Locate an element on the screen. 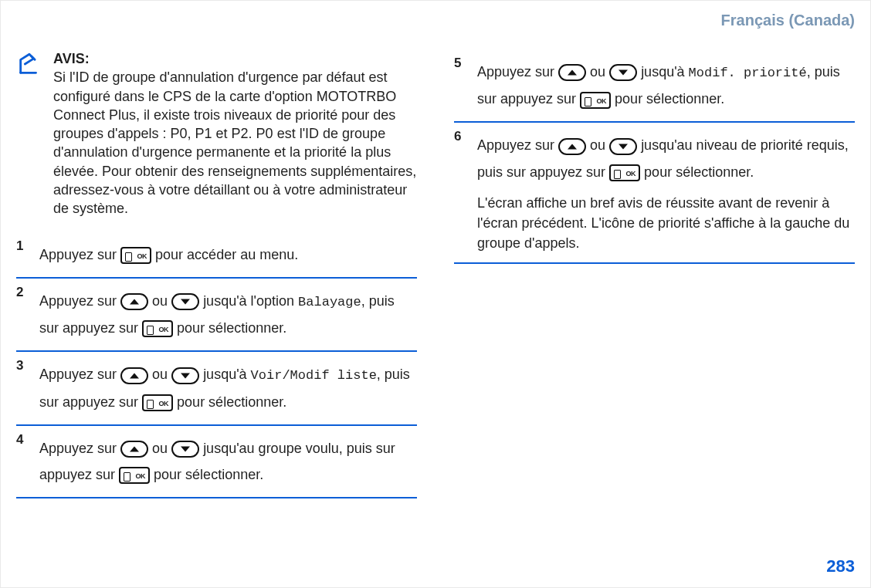 This screenshot has width=871, height=588. step-result-text: L'écran affiche un bref avis de réussite… is located at coordinates (666, 223).